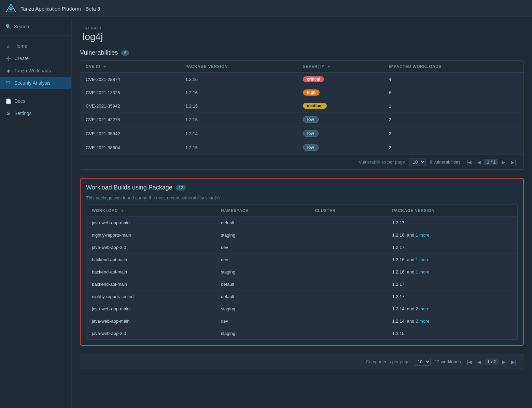 The image size is (532, 408). I want to click on vulnerability-row: CVE-2021-35942 1.2.15 medium 1, so click(302, 106).